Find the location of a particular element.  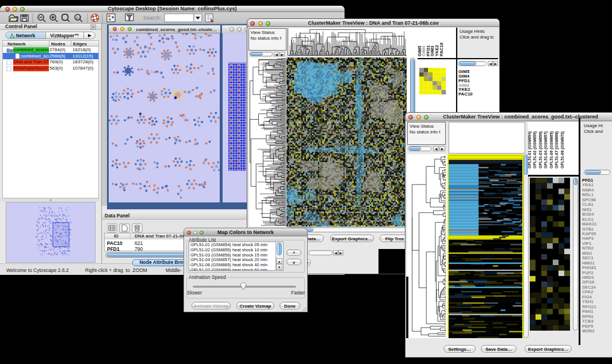

svg-text: Search: is located at coordinates (152, 18).